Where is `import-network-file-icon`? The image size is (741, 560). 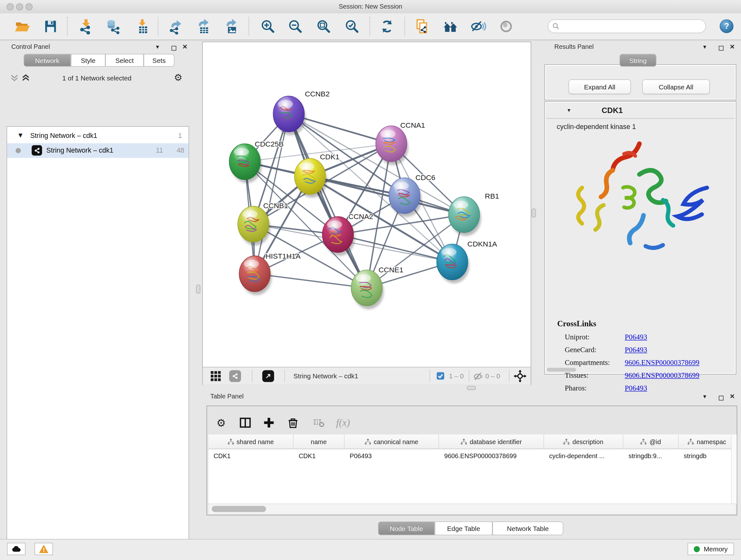
import-network-file-icon is located at coordinates (86, 26).